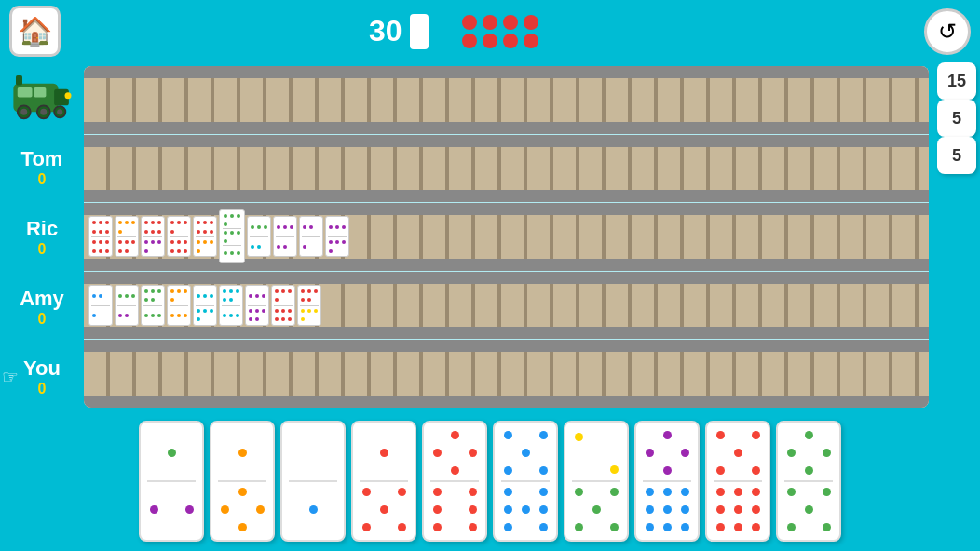  I want to click on current-player-arrow: ☞, so click(10, 377).